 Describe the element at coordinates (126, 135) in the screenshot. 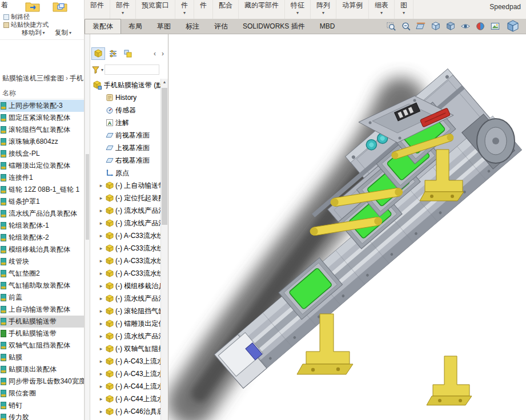

I see `feature-tree-item: 前视基准面` at that location.